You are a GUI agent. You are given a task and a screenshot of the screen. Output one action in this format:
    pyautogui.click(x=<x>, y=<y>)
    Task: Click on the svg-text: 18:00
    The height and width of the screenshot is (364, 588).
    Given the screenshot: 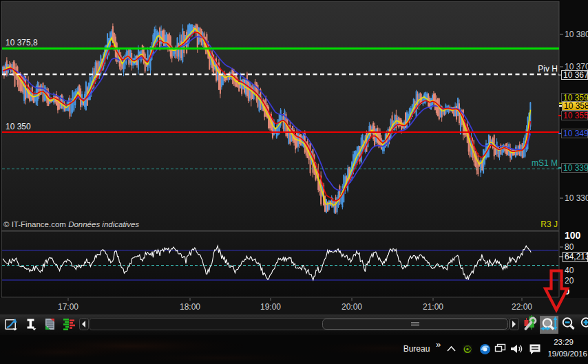 What is the action you would take?
    pyautogui.click(x=190, y=307)
    